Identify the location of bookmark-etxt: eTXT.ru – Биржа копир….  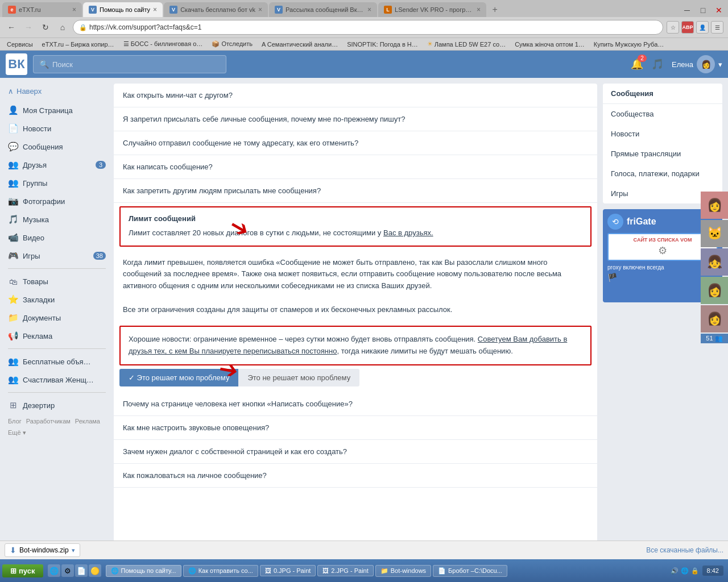
(78, 44).